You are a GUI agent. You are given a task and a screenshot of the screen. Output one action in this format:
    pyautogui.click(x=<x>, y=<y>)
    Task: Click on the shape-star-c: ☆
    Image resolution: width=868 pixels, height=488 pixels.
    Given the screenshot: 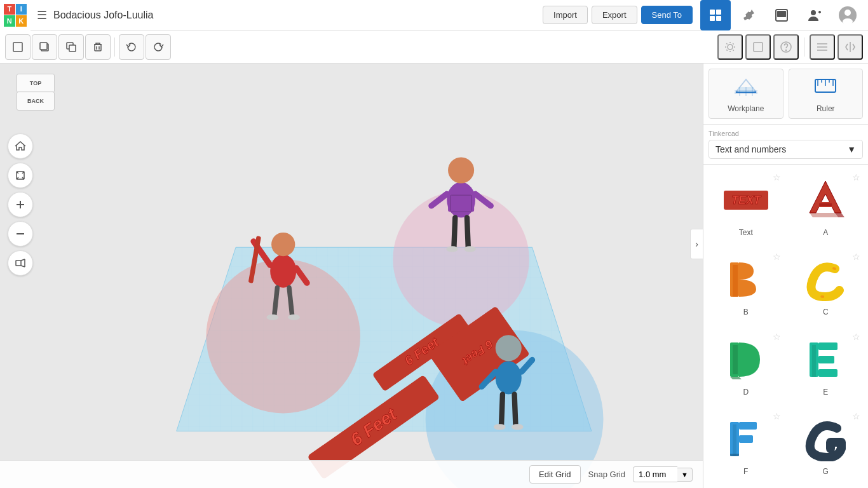 What is the action you would take?
    pyautogui.click(x=857, y=257)
    